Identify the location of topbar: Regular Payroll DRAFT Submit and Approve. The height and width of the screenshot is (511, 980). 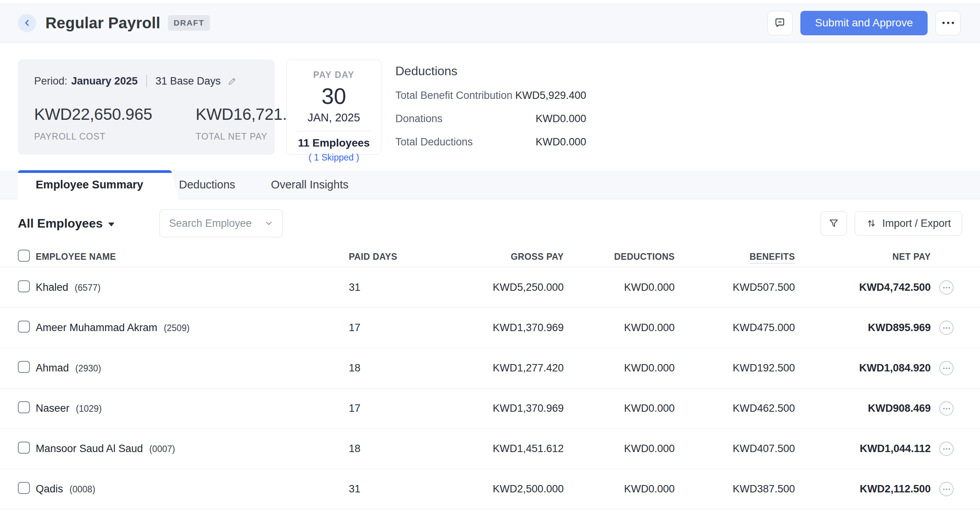
(490, 23).